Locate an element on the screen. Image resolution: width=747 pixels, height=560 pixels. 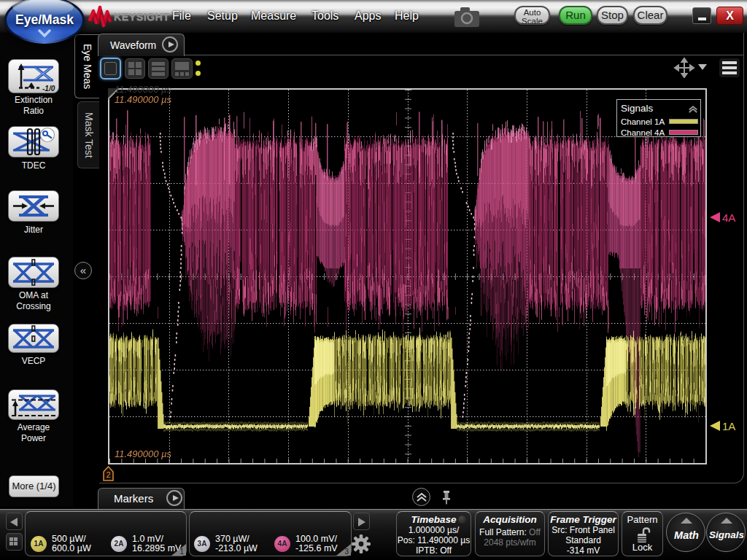
svg-text: -1/0 is located at coordinates (49, 89).